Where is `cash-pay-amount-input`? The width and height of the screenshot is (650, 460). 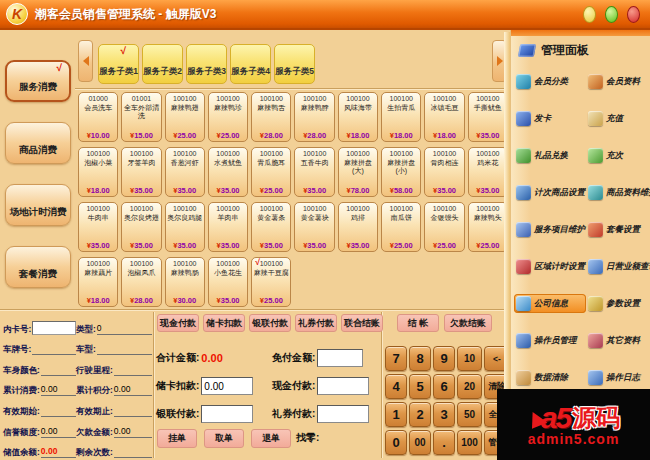
cash-pay-amount-input is located at coordinates (343, 386).